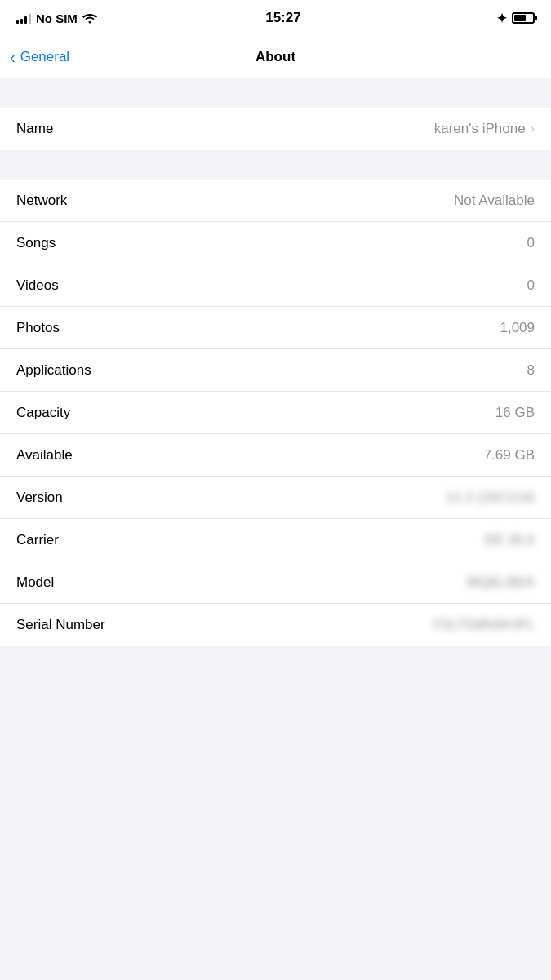  Describe the element at coordinates (485, 625) in the screenshot. I see `serial-number-value: F2LTG8N3HJFL` at that location.